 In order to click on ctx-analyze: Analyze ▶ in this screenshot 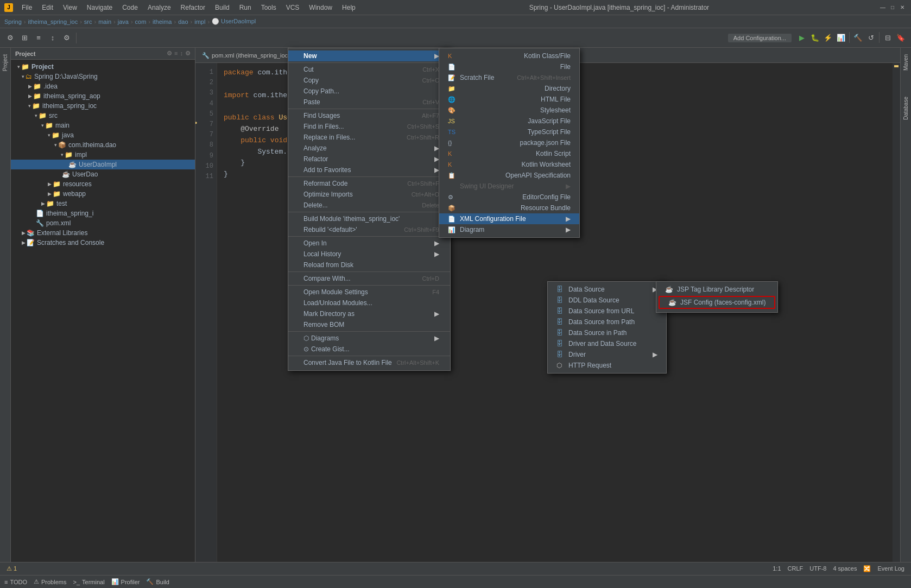, I will do `click(369, 148)`.